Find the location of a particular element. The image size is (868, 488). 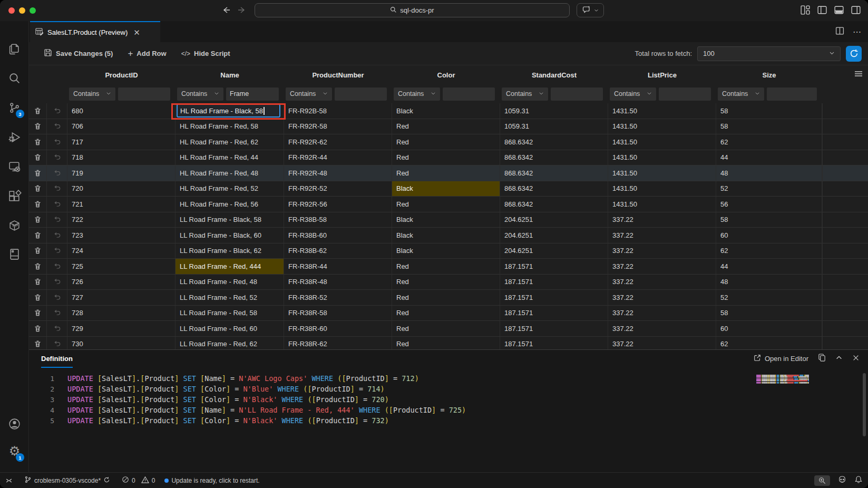

cell-id: 725 is located at coordinates (121, 267).